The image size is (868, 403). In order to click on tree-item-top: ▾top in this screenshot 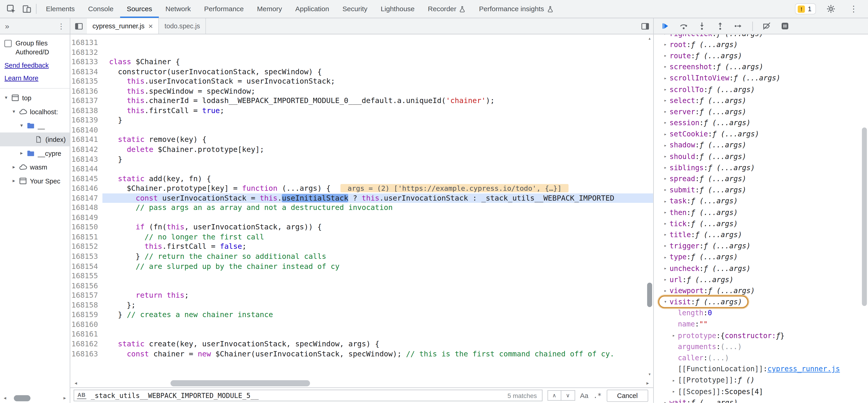, I will do `click(35, 98)`.